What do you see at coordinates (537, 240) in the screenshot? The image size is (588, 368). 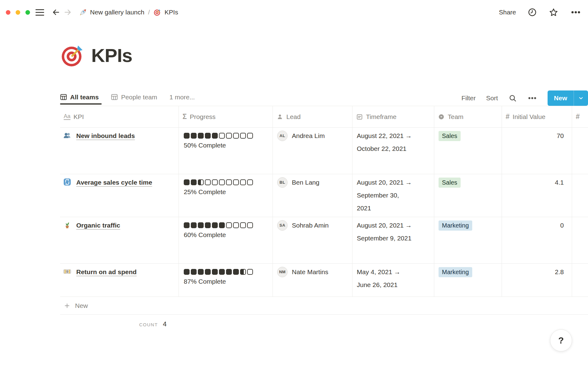 I see `initial-value-cell: 0` at bounding box center [537, 240].